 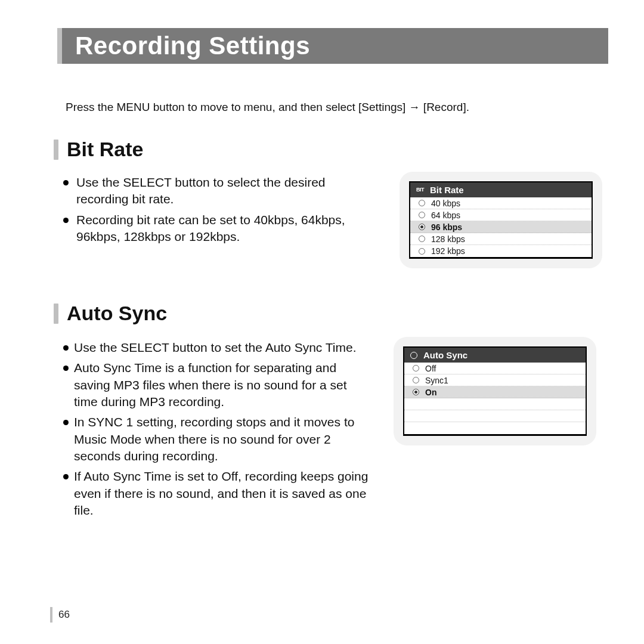 What do you see at coordinates (337, 107) in the screenshot?
I see `intro-text: Press the MENU button to move to menu, a…` at bounding box center [337, 107].